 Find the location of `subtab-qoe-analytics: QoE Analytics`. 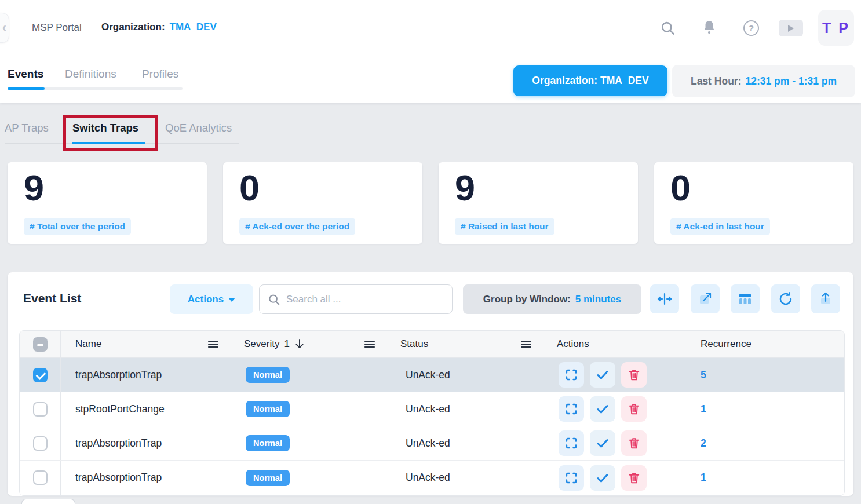

subtab-qoe-analytics: QoE Analytics is located at coordinates (198, 128).